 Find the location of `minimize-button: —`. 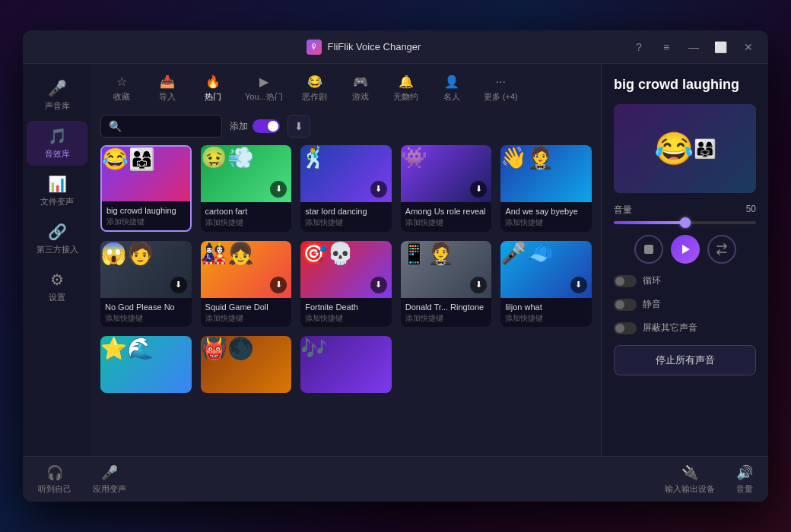

minimize-button: — is located at coordinates (694, 47).